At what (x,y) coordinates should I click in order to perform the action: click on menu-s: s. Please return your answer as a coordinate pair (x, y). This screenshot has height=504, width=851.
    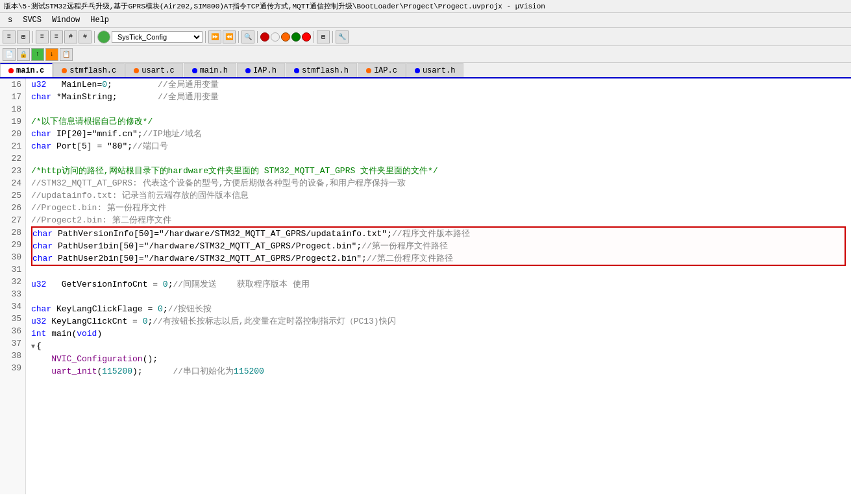
    Looking at the image, I should click on (10, 20).